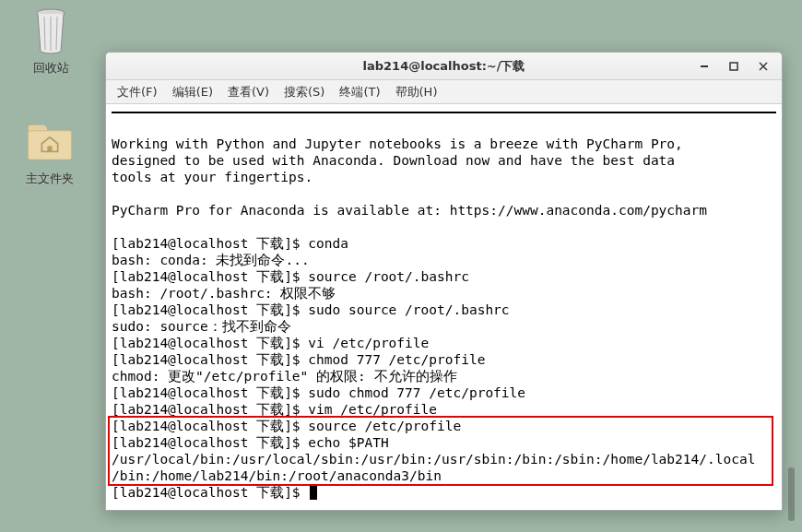 The height and width of the screenshot is (532, 802). I want to click on terminal-line: [lab214@localhost 下载]$ vi /etc/profile, so click(444, 343).